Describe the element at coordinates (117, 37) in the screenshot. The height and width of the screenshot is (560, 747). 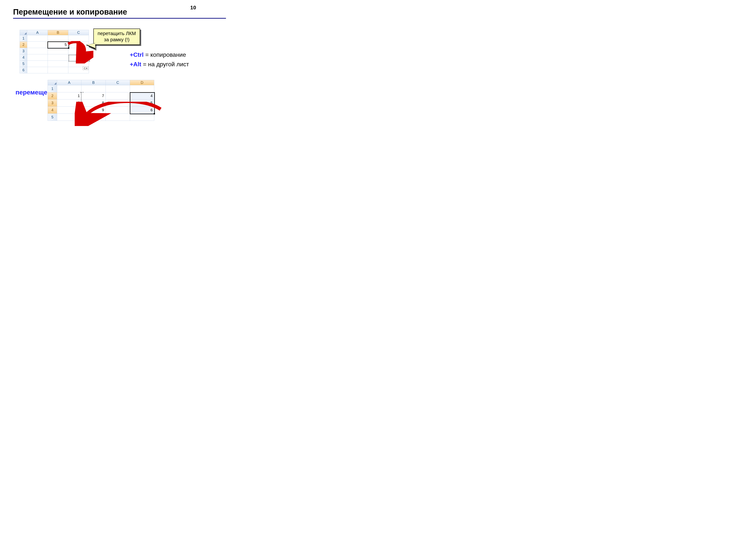
I see `callout-box: перетащить ЛКМ за рамку (!)` at that location.